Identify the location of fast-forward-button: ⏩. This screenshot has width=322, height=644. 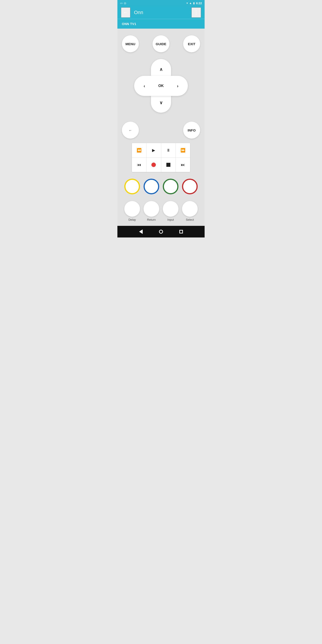
(183, 150).